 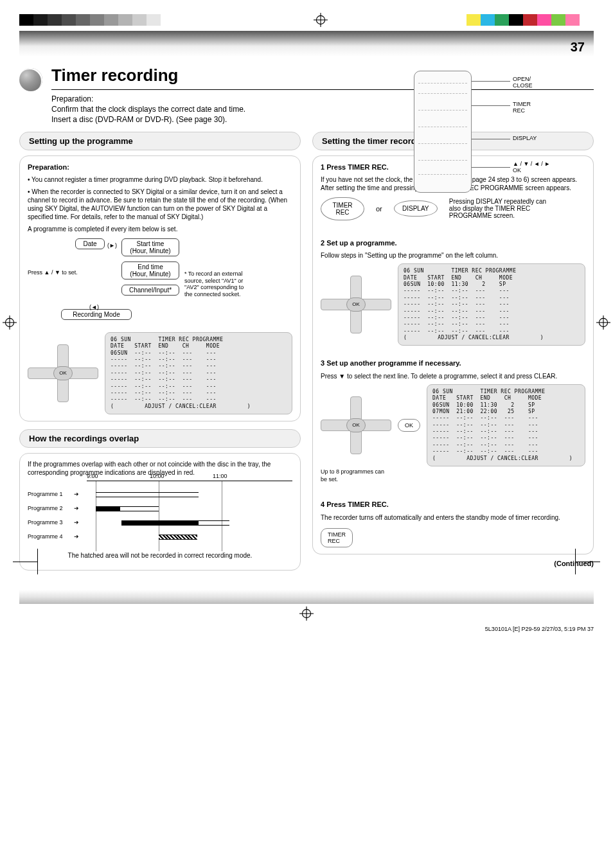 I want to click on header-gradient-band, so click(x=306, y=44).